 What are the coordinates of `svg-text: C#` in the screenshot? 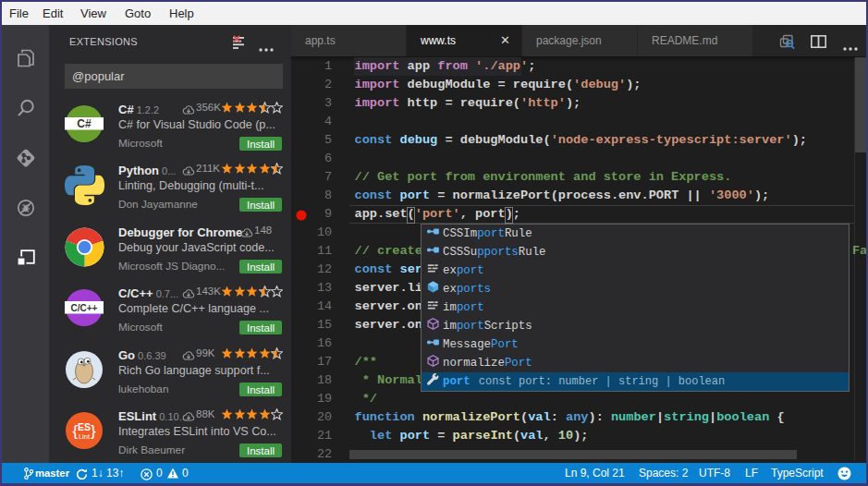 It's located at (84, 124).